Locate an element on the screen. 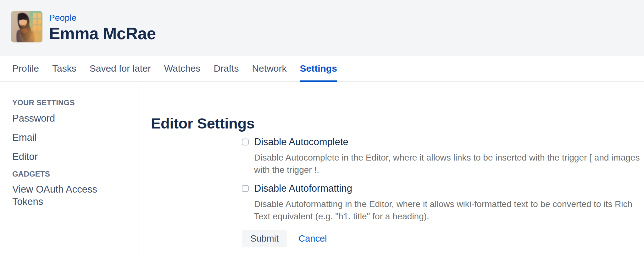 Image resolution: width=644 pixels, height=257 pixels. cancel-link: Cancel is located at coordinates (313, 239).